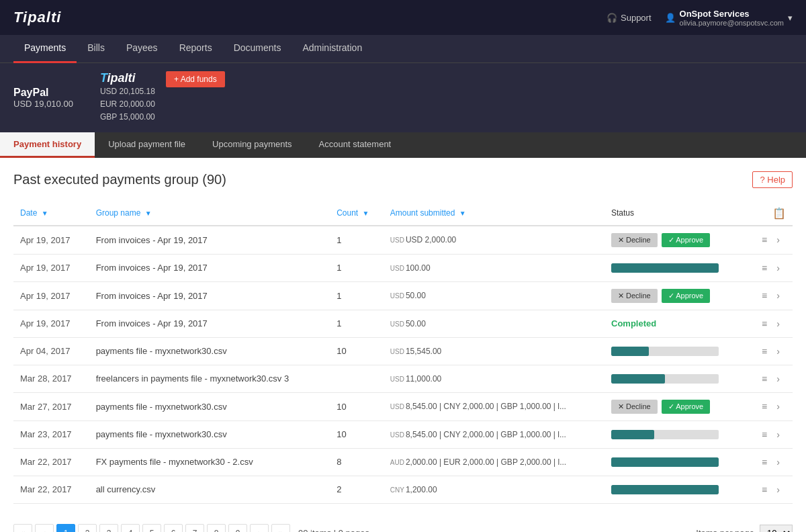  Describe the element at coordinates (146, 145) in the screenshot. I see `tab-upload-payment: Upload payment file` at that location.